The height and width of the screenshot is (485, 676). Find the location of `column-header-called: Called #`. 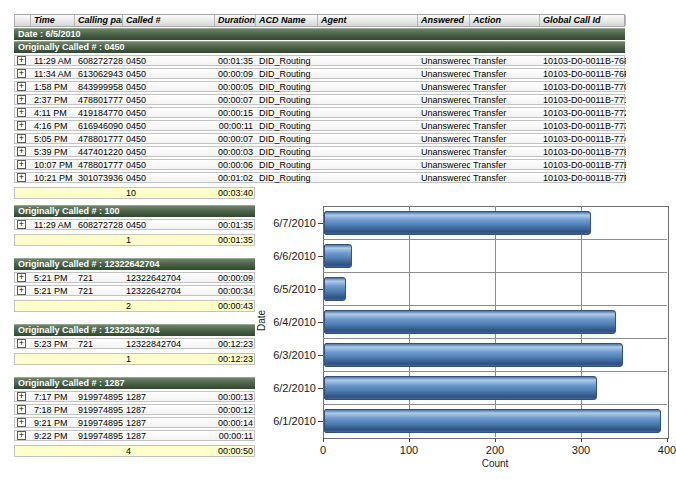

column-header-called: Called # is located at coordinates (169, 20).